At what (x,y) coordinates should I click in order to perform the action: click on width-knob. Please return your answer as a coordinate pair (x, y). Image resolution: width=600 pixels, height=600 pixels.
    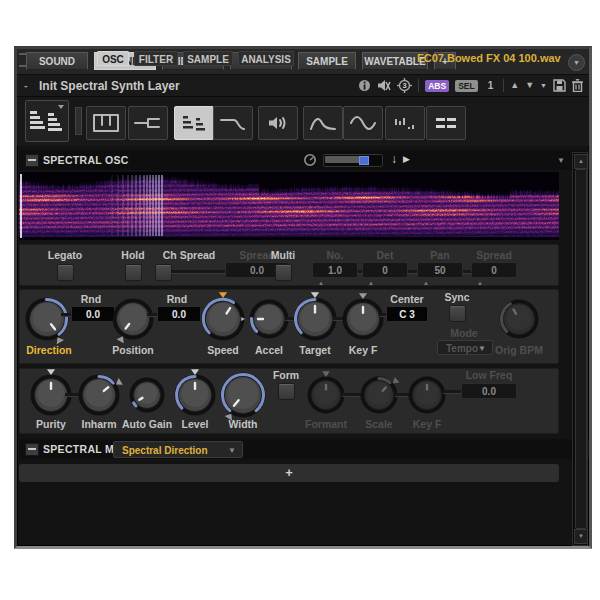
    Looking at the image, I should click on (243, 395).